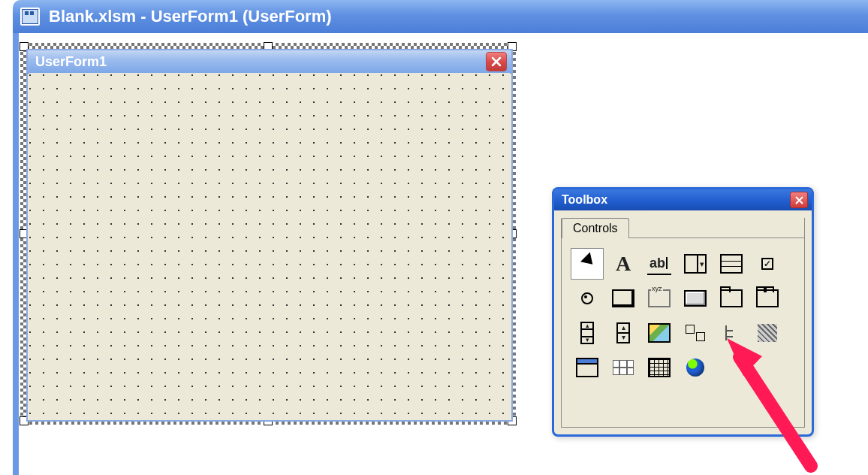  What do you see at coordinates (683, 323) in the screenshot?
I see `toolbox-body: Controls Aab▾▴▾▴▾` at bounding box center [683, 323].